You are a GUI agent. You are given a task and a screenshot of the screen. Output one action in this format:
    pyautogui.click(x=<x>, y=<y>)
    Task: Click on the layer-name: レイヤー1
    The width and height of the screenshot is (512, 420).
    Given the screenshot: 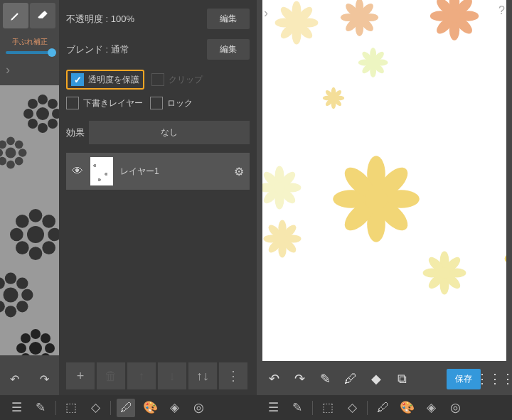 What is the action you would take?
    pyautogui.click(x=174, y=172)
    